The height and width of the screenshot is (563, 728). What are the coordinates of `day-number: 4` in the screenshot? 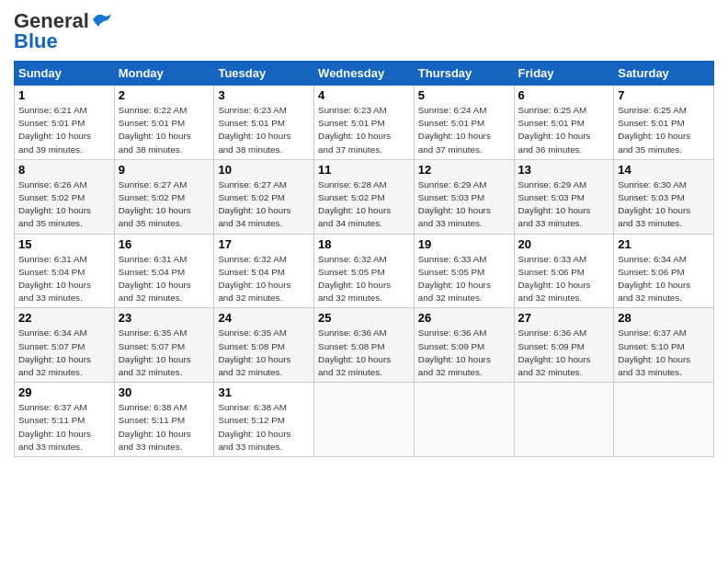 It's located at (364, 96).